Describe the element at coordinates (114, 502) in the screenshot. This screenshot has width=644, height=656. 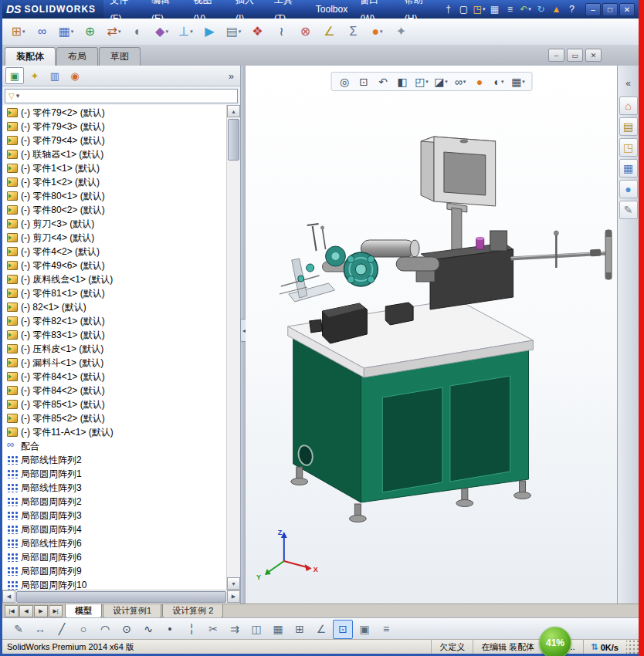
I see `tree-item: 局部圆周阵列2` at that location.